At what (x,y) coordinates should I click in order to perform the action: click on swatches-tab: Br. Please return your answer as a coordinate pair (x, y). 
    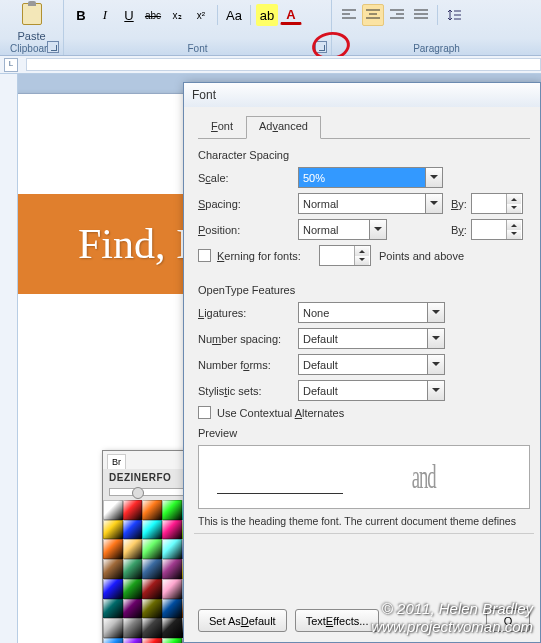
    Looking at the image, I should click on (116, 462).